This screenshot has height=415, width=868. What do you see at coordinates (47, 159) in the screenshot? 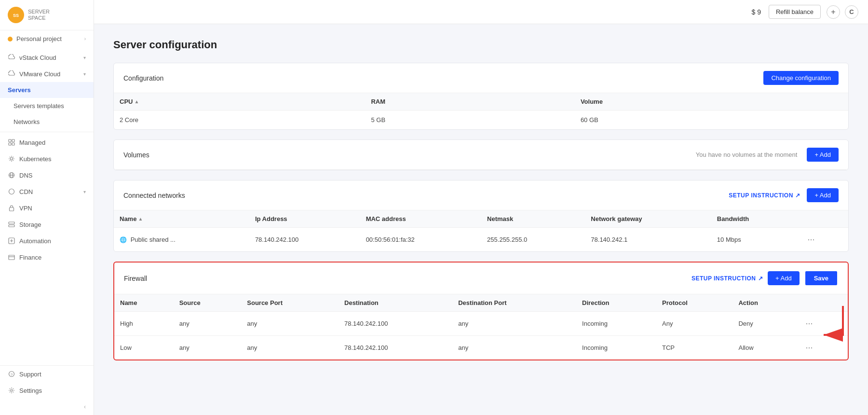
I see `sidebar-item-kubernetes: Kubernetes` at bounding box center [47, 159].